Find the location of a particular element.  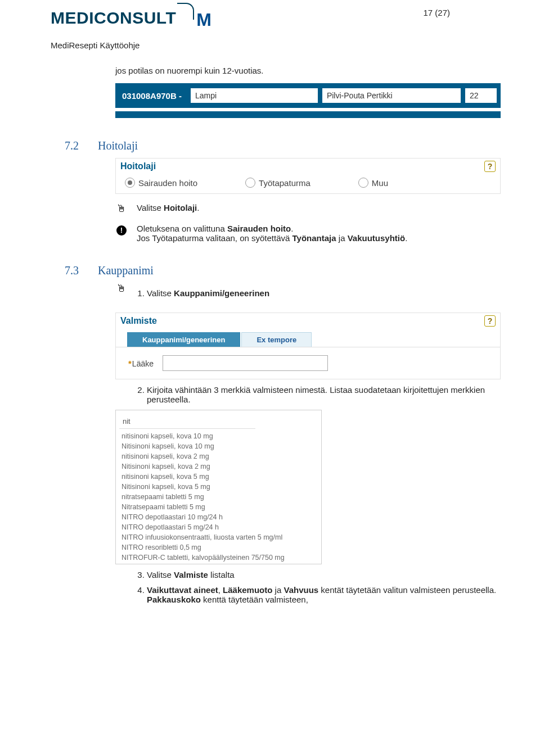

patient-age-input is located at coordinates (481, 96).